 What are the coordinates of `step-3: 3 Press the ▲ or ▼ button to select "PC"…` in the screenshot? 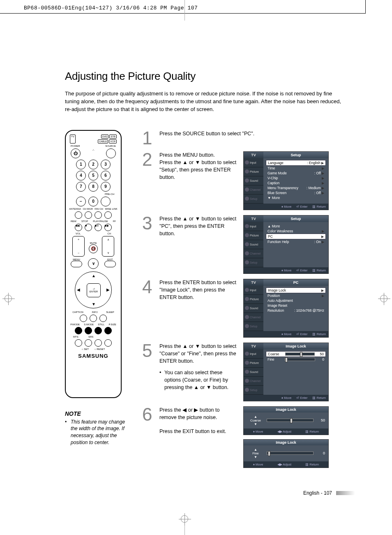 It's located at (242, 244).